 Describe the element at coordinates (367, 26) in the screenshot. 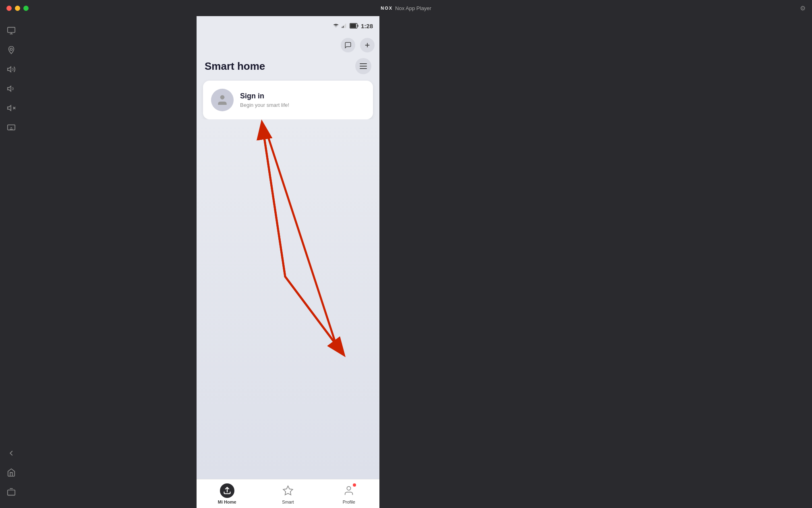

I see `time-display: 1:28` at that location.